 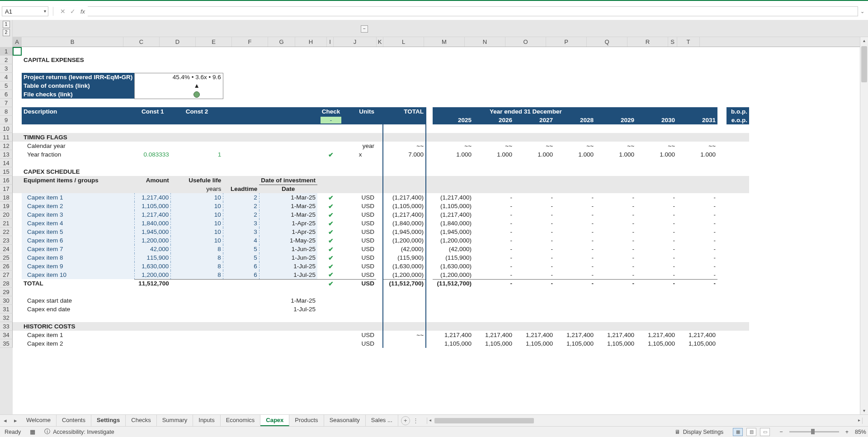 What do you see at coordinates (6, 60) in the screenshot?
I see `row-header-2: 2` at bounding box center [6, 60].